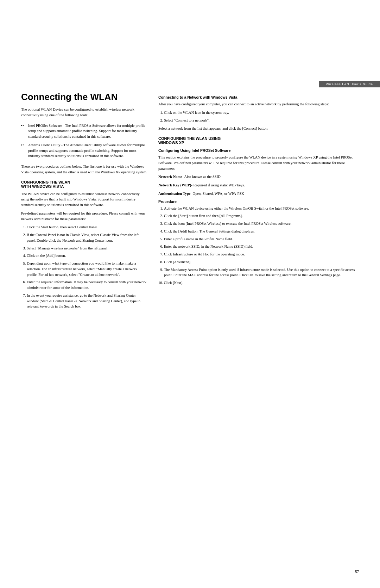 Image resolution: width=380 pixels, height=588 pixels. What do you see at coordinates (349, 84) in the screenshot?
I see `header-bar: Wireless LAN User's Guide` at bounding box center [349, 84].